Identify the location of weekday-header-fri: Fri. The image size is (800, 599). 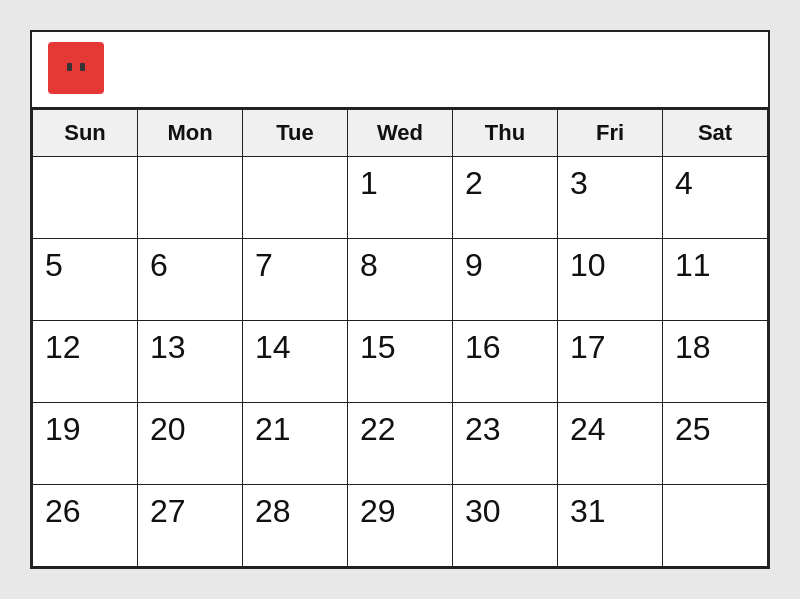
(610, 134).